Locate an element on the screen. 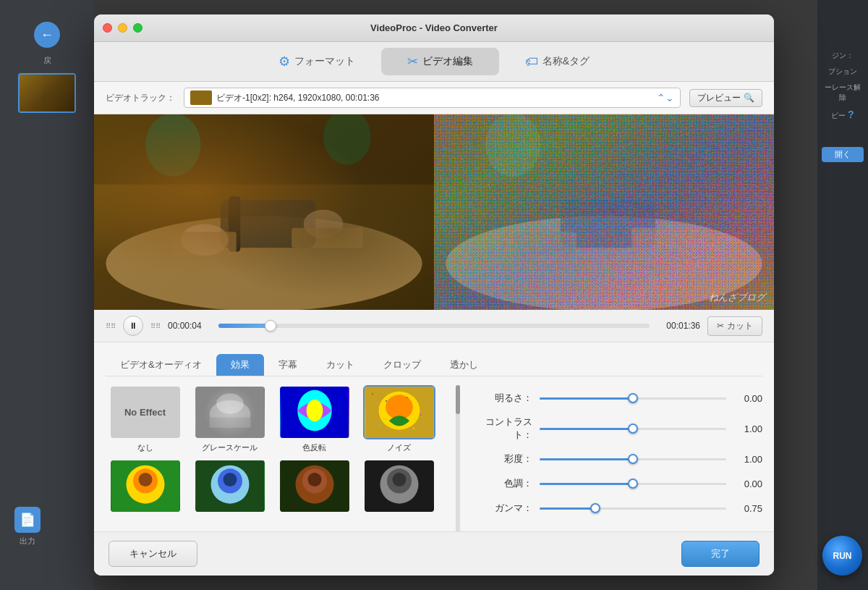 This screenshot has width=868, height=590. pause-button: ⏸ is located at coordinates (133, 326).